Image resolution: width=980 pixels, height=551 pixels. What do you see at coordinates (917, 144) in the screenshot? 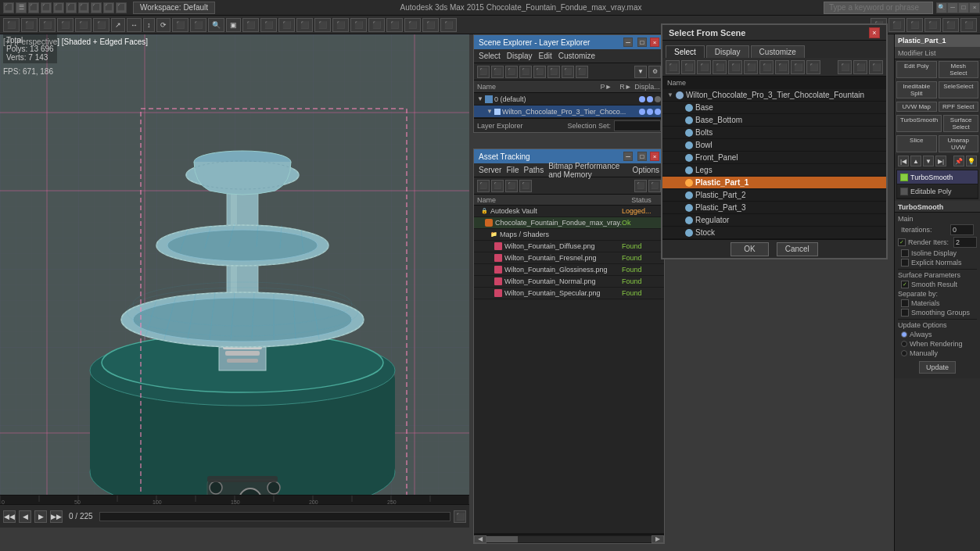
I see `slice-btn: Slice` at bounding box center [917, 144].